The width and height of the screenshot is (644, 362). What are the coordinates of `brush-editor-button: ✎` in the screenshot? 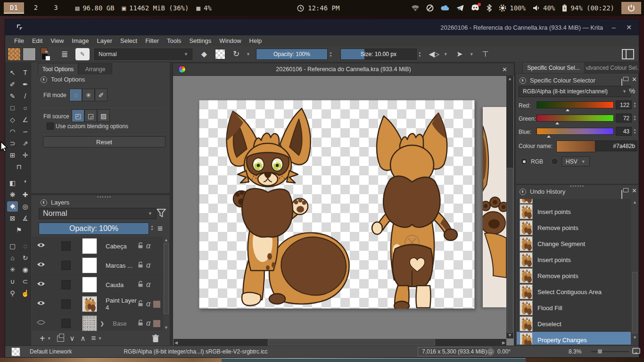 It's located at (83, 54).